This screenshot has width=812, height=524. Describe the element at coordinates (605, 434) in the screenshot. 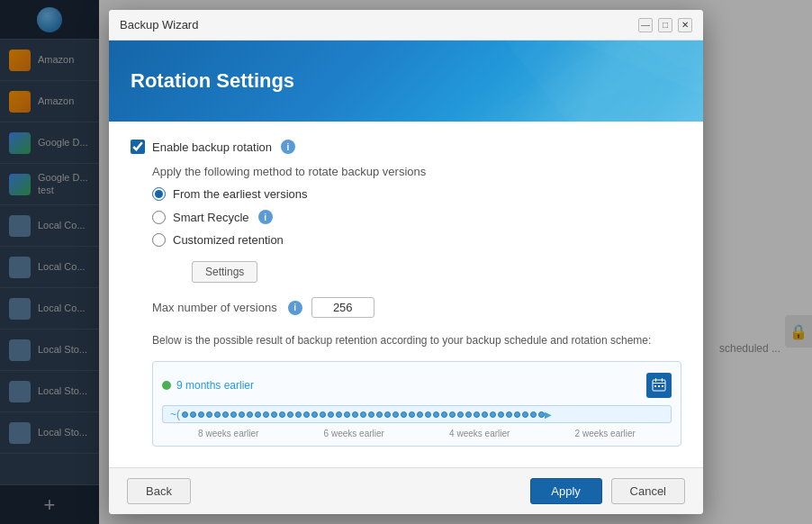

I see `tl-label-2w: 2 weeks earlier` at that location.